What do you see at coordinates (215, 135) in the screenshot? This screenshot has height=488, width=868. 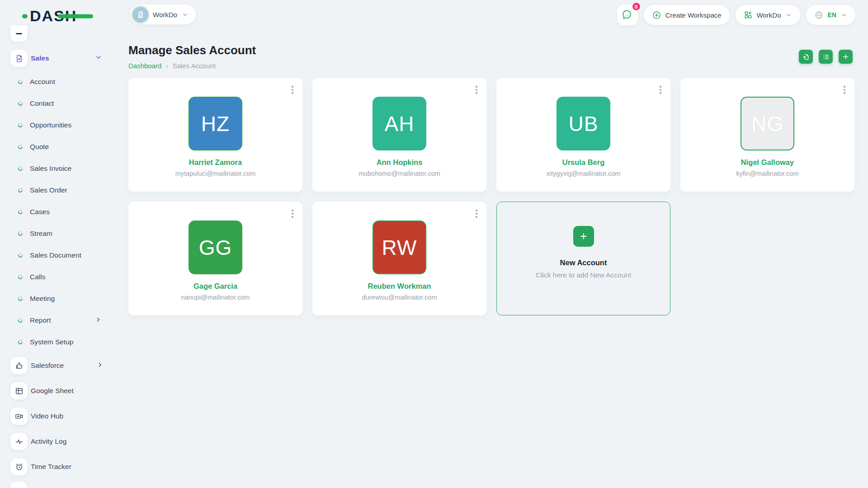 I see `account-card: HZ Harriet Zamora mytapuluci@mailinator.…` at bounding box center [215, 135].